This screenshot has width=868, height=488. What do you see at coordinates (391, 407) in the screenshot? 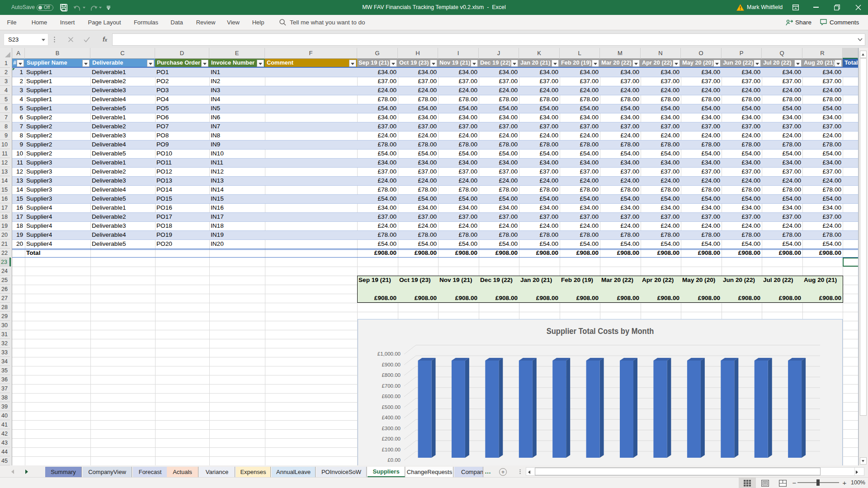
I see `svg-text: £500.00` at bounding box center [391, 407].